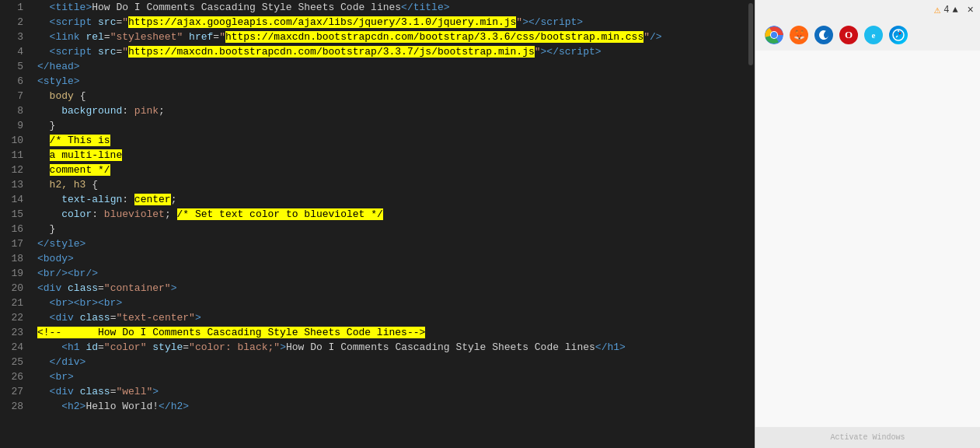 This screenshot has width=980, height=448. What do you see at coordinates (16, 406) in the screenshot?
I see `line-number-28: 28` at bounding box center [16, 406].